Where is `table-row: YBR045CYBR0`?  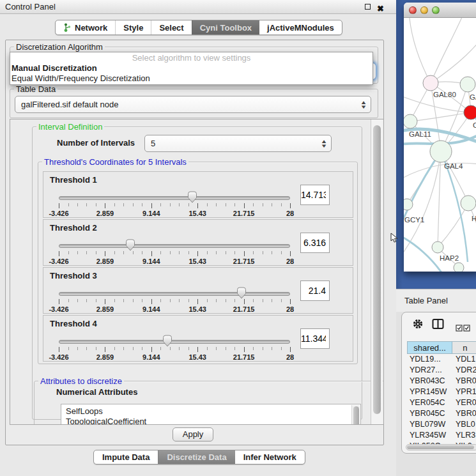 table-row: YBR045CYBR0 is located at coordinates (441, 414).